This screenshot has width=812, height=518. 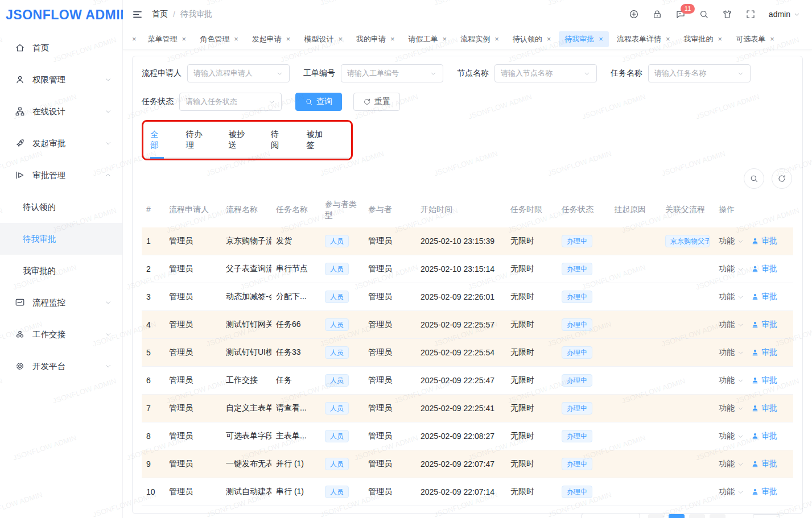 What do you see at coordinates (769, 241) in the screenshot?
I see `approve-label: 审批` at bounding box center [769, 241].